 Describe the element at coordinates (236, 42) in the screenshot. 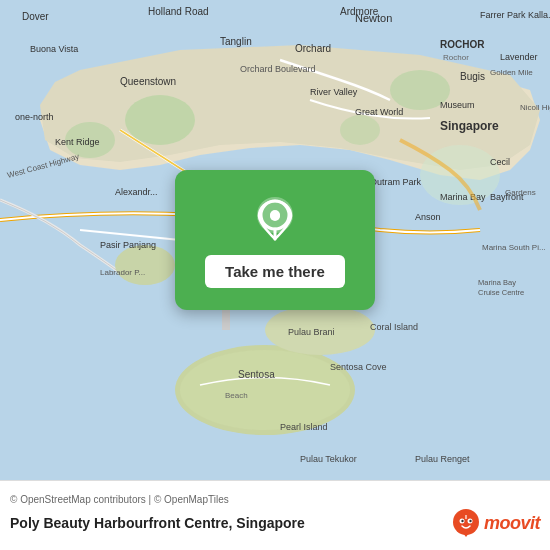

I see `svg-text: Tanglin` at that location.